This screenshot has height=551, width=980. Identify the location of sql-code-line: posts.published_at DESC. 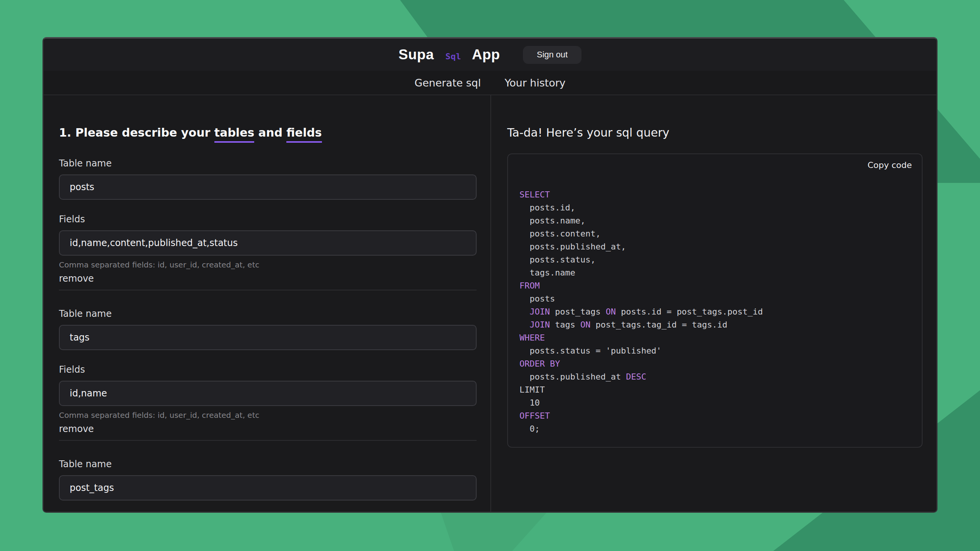
(715, 377).